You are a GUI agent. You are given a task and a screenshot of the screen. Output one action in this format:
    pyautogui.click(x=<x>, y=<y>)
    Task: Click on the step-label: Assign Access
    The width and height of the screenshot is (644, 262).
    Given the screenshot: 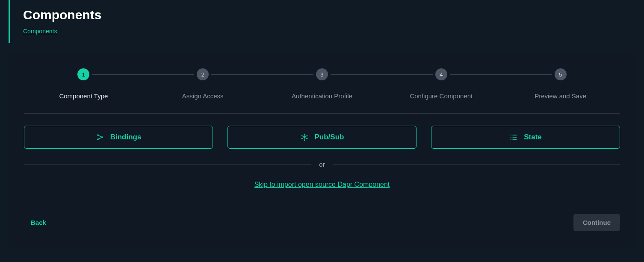 What is the action you would take?
    pyautogui.click(x=203, y=96)
    